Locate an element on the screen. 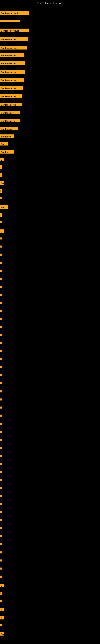 The width and height of the screenshot is (100, 644). bar-label: Bottleneck res is located at coordinates (11, 104).